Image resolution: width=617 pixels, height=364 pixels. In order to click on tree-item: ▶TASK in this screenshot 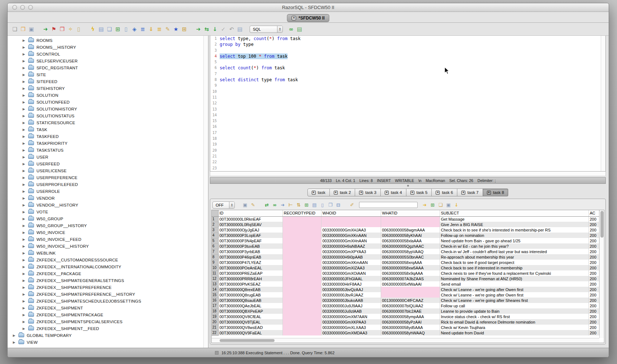, I will do `click(108, 129)`.